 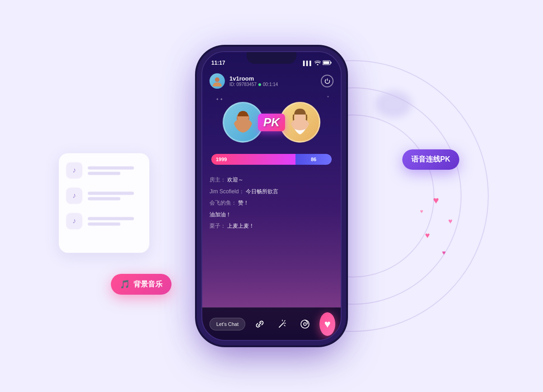 I want to click on phone-notch, so click(x=272, y=58).